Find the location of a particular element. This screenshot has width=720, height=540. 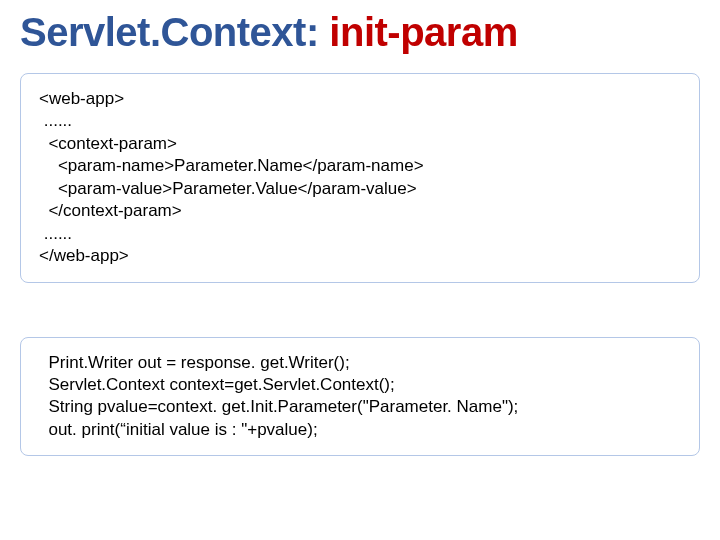

title-part-initparam: init-param is located at coordinates (423, 32).